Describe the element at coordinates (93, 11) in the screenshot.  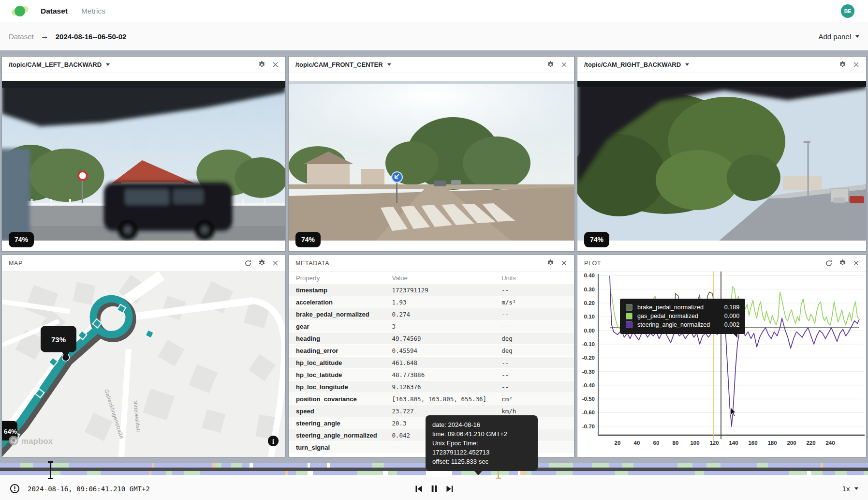
I see `tab-metrics: Metrics` at that location.